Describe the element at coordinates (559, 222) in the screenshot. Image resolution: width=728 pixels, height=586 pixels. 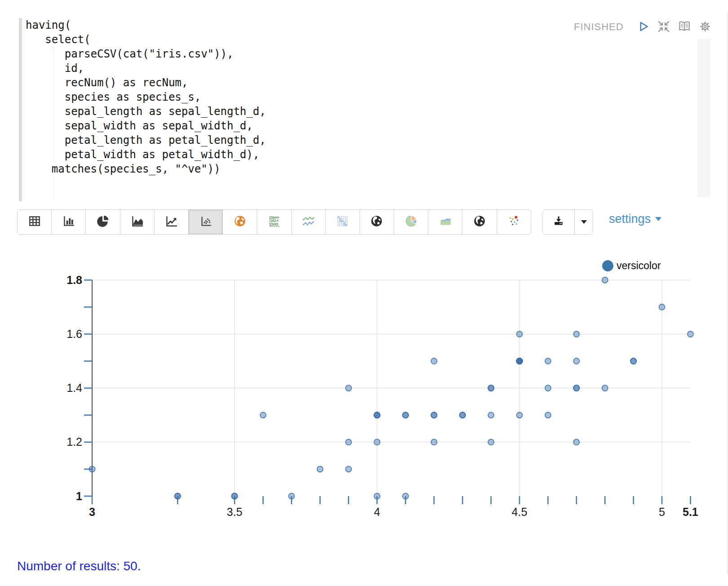
I see `download-icon` at that location.